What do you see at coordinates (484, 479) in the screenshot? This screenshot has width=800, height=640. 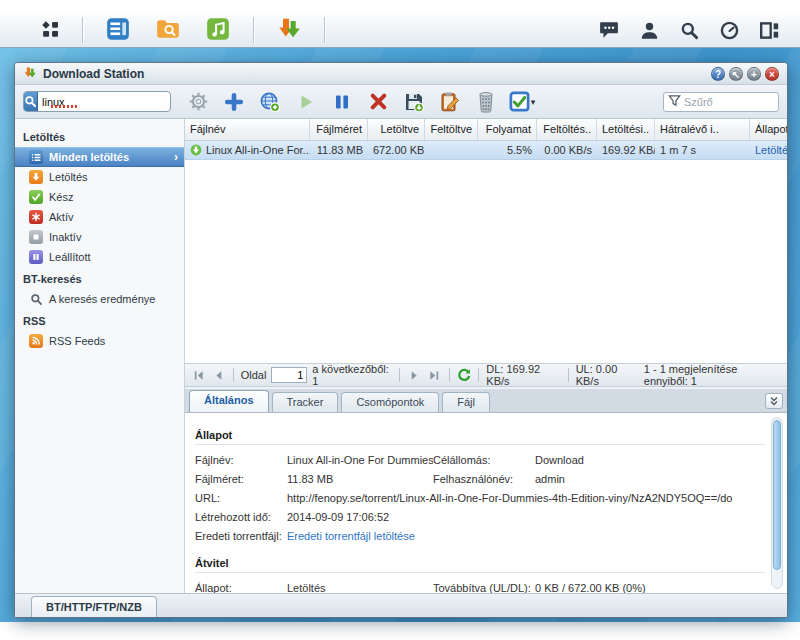 I see `detail-label: Felhasználónév:` at bounding box center [484, 479].